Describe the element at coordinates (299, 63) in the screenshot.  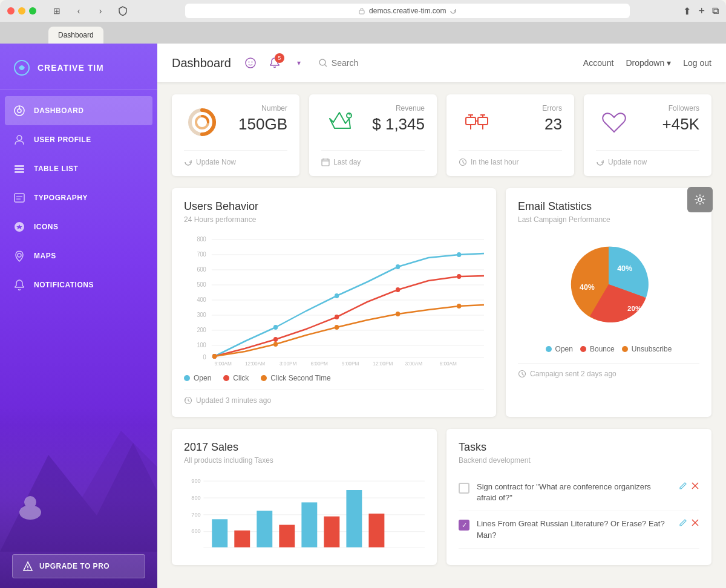
I see `topnav-chevron-button: ▾` at that location.